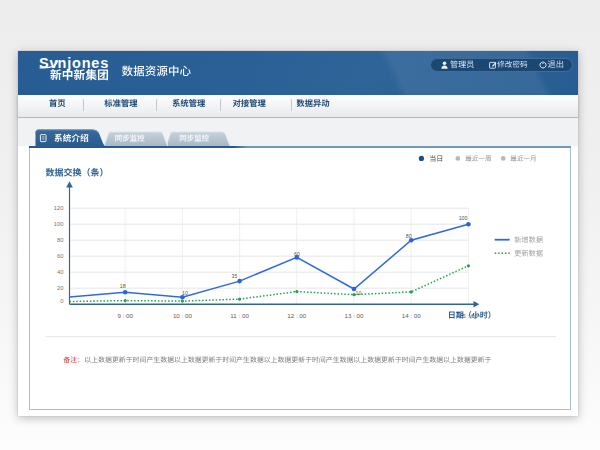  What do you see at coordinates (354, 316) in the screenshot?
I see `svg-text: 13 : 00` at bounding box center [354, 316].